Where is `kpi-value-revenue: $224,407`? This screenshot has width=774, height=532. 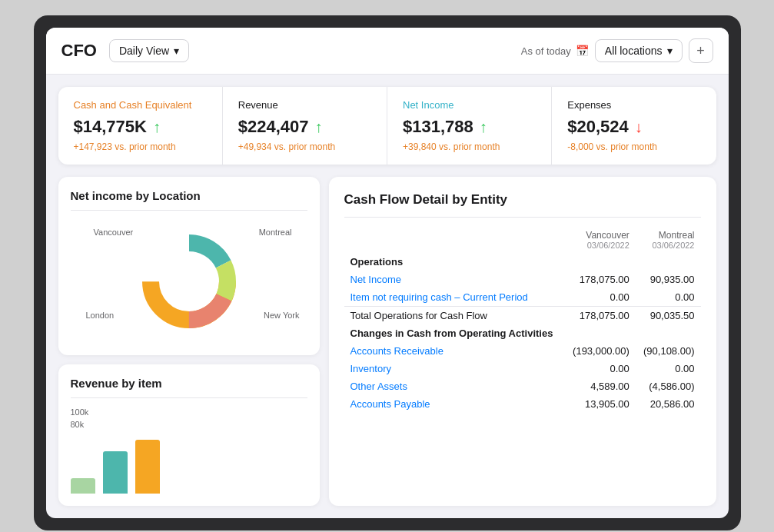 kpi-value-revenue: $224,407 is located at coordinates (274, 127).